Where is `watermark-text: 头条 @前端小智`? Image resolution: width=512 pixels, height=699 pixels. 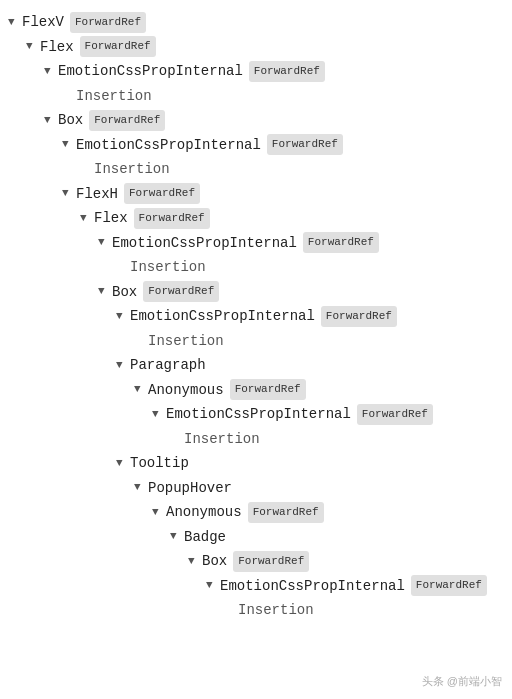 watermark-text: 头条 @前端小智 is located at coordinates (462, 682).